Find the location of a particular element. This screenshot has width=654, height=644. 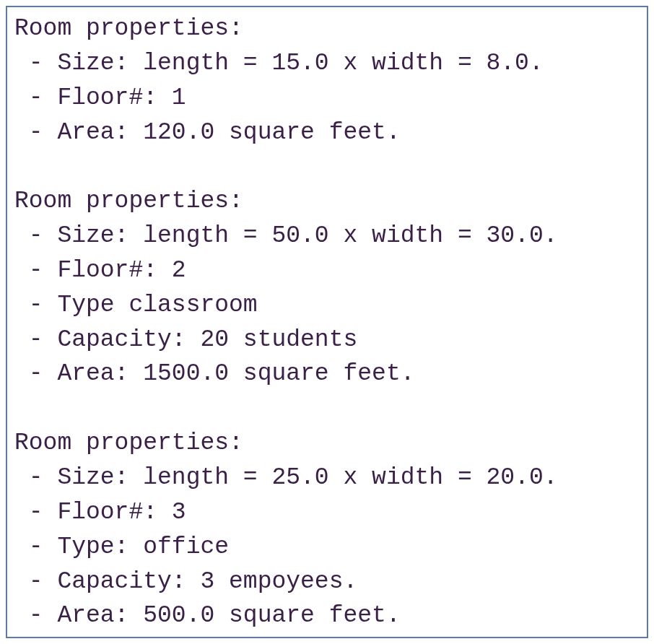

room-line: - Size: length = 15.0 x width = 8.0. is located at coordinates (279, 64).